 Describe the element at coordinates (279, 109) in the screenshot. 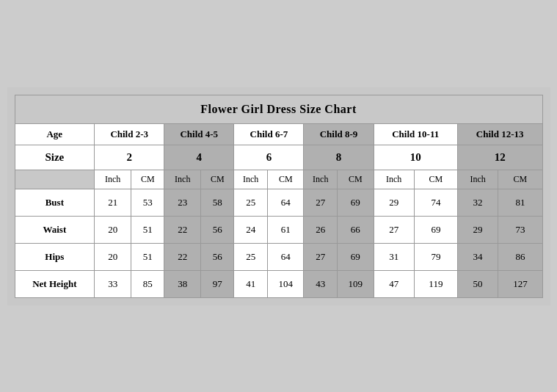

I see `table-title: Flower Girl Dress Size Chart` at that location.